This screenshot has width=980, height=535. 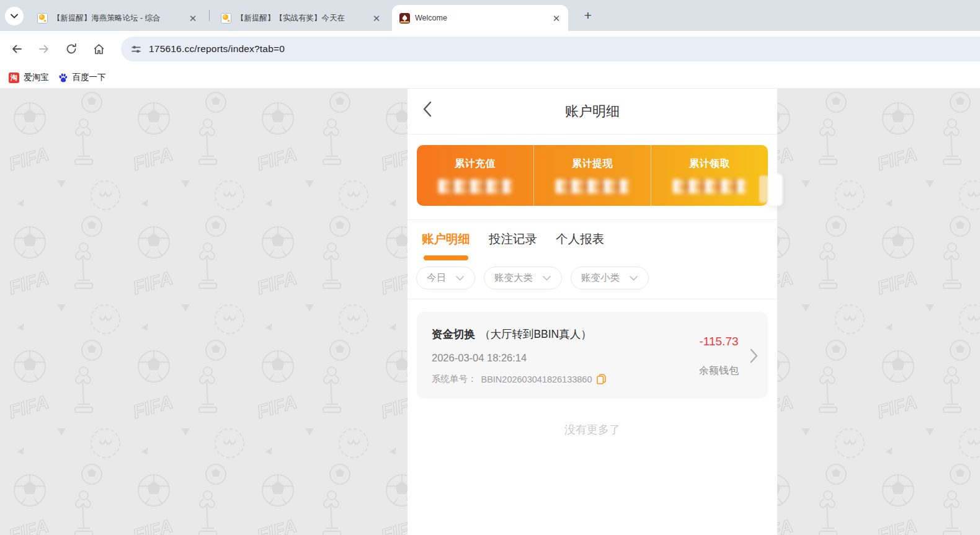 What do you see at coordinates (453, 334) in the screenshot?
I see `transaction-type: 资金切换` at bounding box center [453, 334].